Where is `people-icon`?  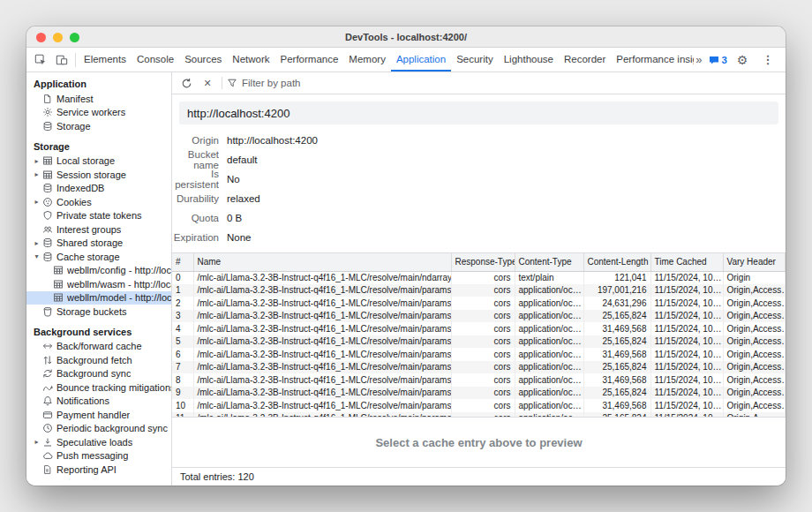
people-icon is located at coordinates (48, 230).